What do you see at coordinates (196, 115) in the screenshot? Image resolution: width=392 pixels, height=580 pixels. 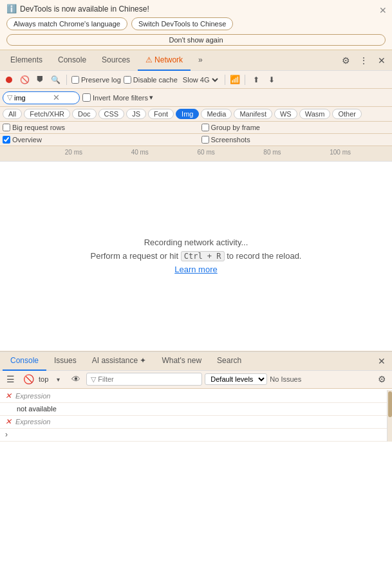 I see `chips-row: AllFetch/XHRDocCSSJSFontImgMediaManifest…` at bounding box center [196, 115].